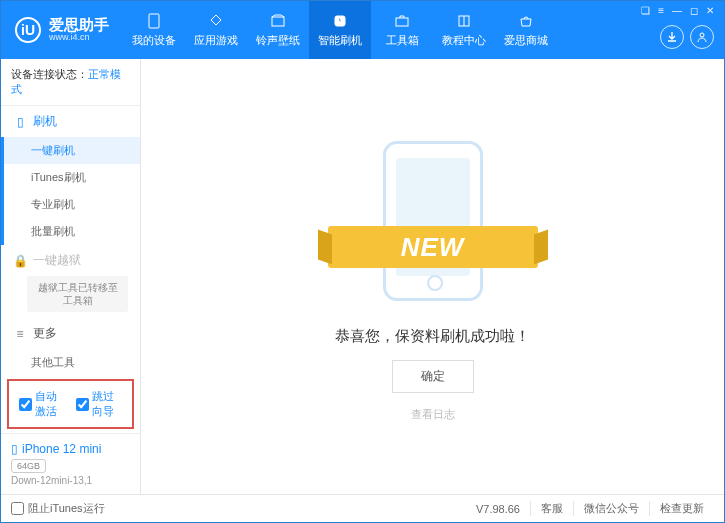 The image size is (725, 523). I want to click on checkbox-auto-activate: 自动激活, so click(42, 404).